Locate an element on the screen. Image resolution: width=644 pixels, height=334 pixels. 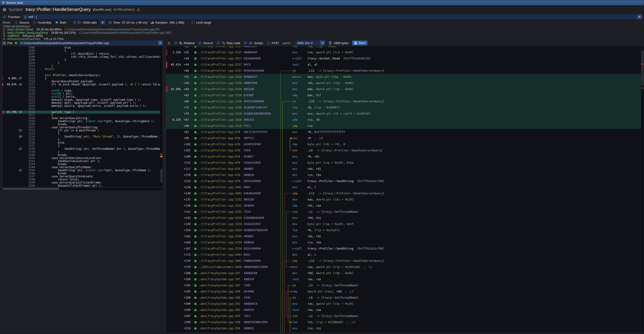
asm-row: +117..t\TracyProfiler.hpp:676488BD7movrd… is located at coordinates (404, 169).